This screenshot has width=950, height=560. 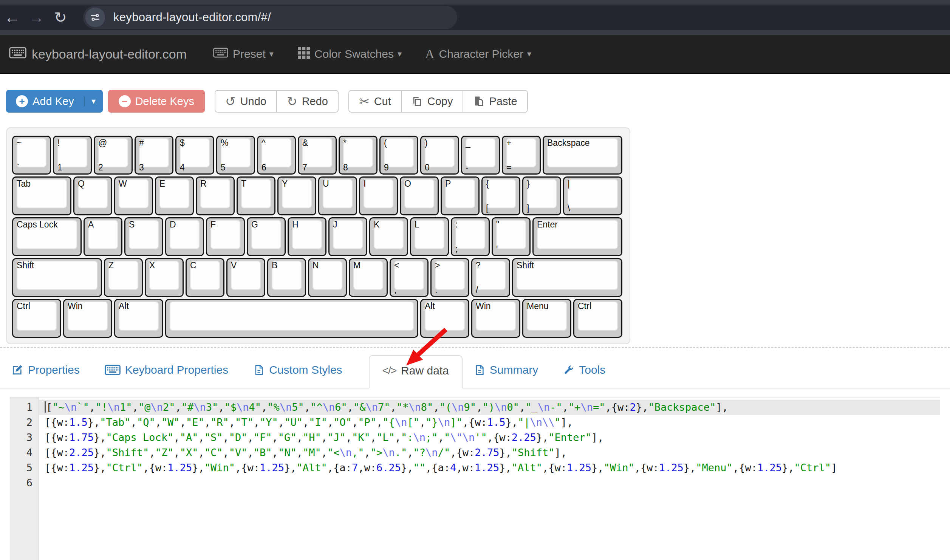 I want to click on clipboard-group: ✂ Cut Copy Paste, so click(x=438, y=101).